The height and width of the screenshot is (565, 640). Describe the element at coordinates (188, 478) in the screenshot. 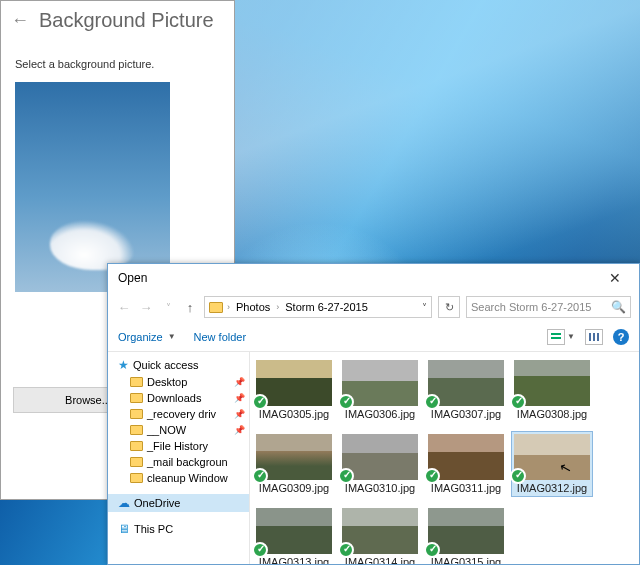

I see `tree-item-label: cleanup Window` at that location.